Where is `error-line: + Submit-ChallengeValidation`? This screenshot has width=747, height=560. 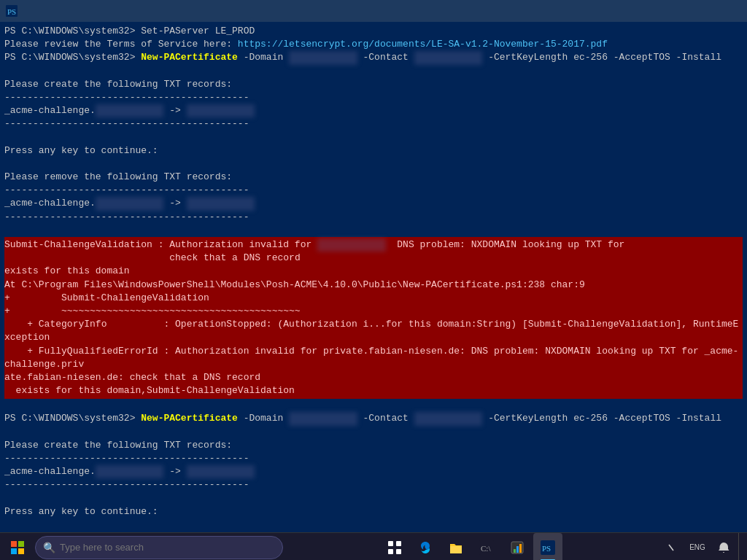
error-line: + Submit-ChallengeValidation is located at coordinates (374, 298).